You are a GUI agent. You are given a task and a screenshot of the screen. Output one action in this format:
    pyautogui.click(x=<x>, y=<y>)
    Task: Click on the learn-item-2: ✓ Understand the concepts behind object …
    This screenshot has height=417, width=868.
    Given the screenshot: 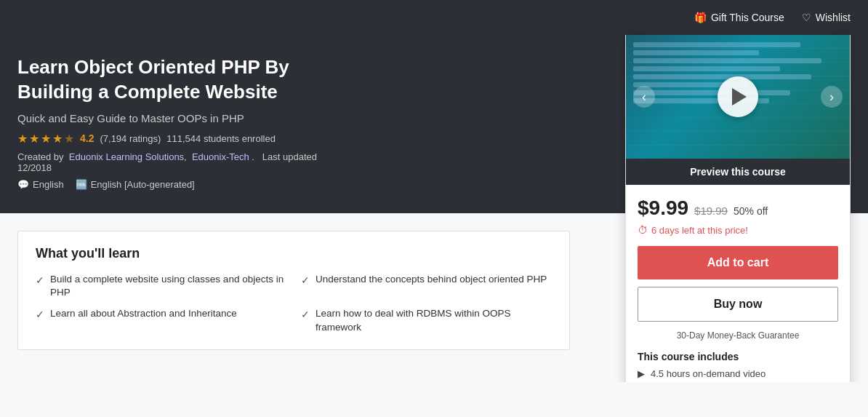 What is the action you would take?
    pyautogui.click(x=426, y=287)
    